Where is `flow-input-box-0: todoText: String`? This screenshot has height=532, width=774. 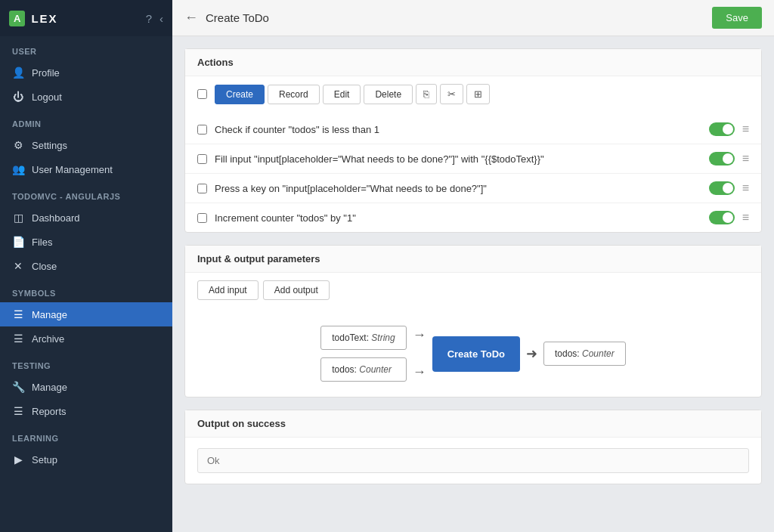
flow-input-box-0: todoText: String is located at coordinates (363, 338).